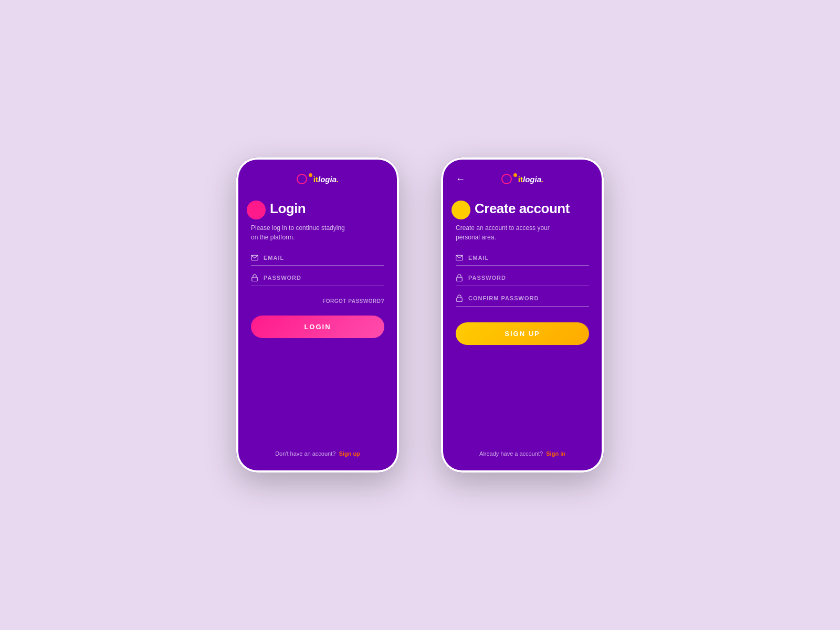  Describe the element at coordinates (555, 454) in the screenshot. I see `signin-link: Sign in` at that location.